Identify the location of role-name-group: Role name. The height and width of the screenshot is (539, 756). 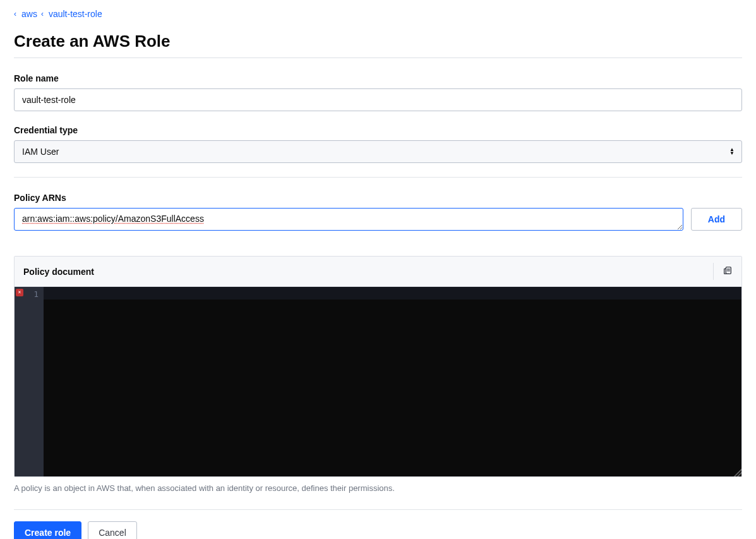
(378, 92).